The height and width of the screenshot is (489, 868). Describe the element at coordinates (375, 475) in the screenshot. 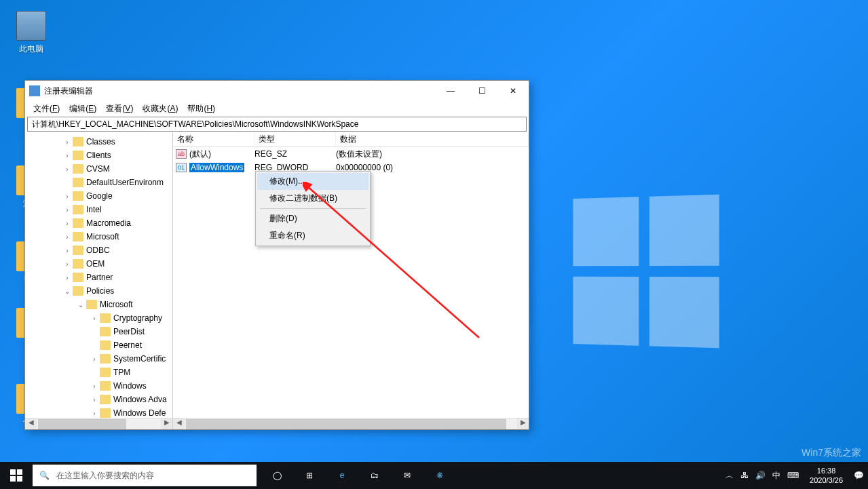

I see `explorer-icon: 🗂` at that location.